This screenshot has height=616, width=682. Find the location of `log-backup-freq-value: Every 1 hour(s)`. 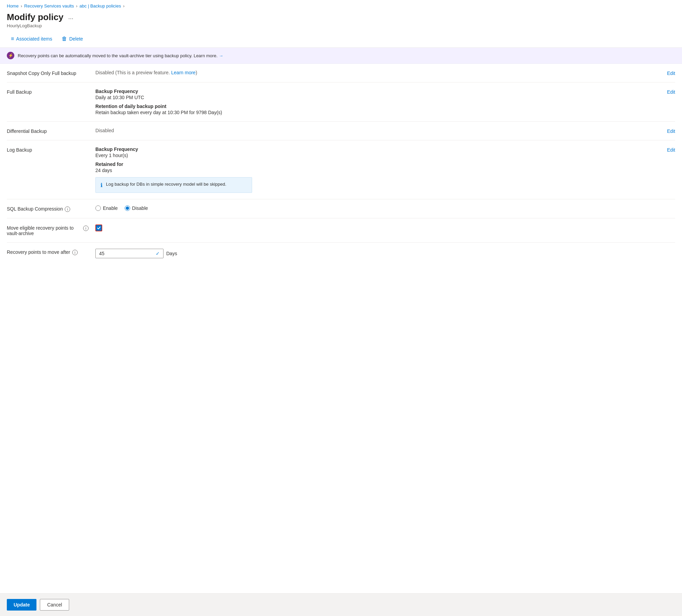

log-backup-freq-value: Every 1 hour(s) is located at coordinates (378, 155).